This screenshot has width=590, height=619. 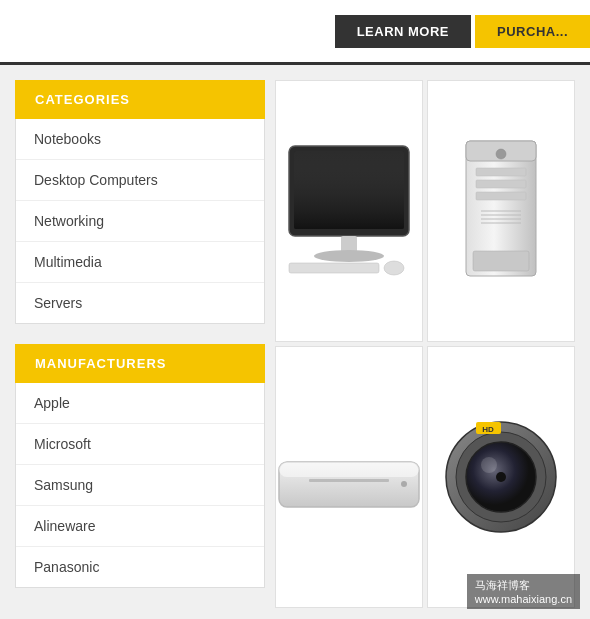 I want to click on list-item: Microsoft, so click(x=140, y=444).